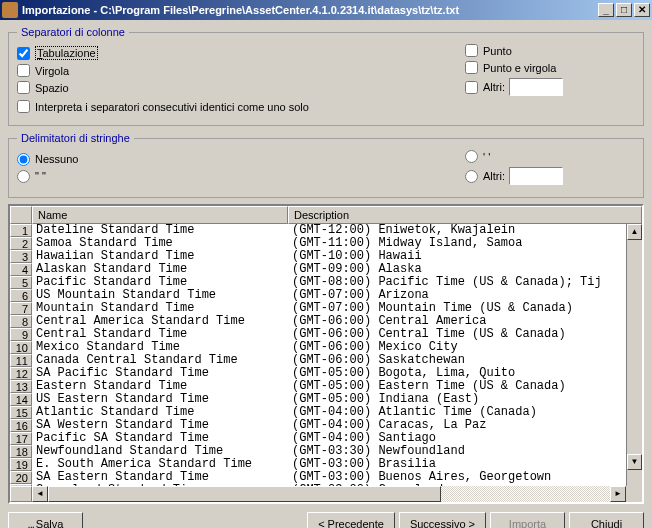 The width and height of the screenshot is (652, 528). What do you see at coordinates (606, 520) in the screenshot?
I see `close-dialog-button: Chiudi` at bounding box center [606, 520].